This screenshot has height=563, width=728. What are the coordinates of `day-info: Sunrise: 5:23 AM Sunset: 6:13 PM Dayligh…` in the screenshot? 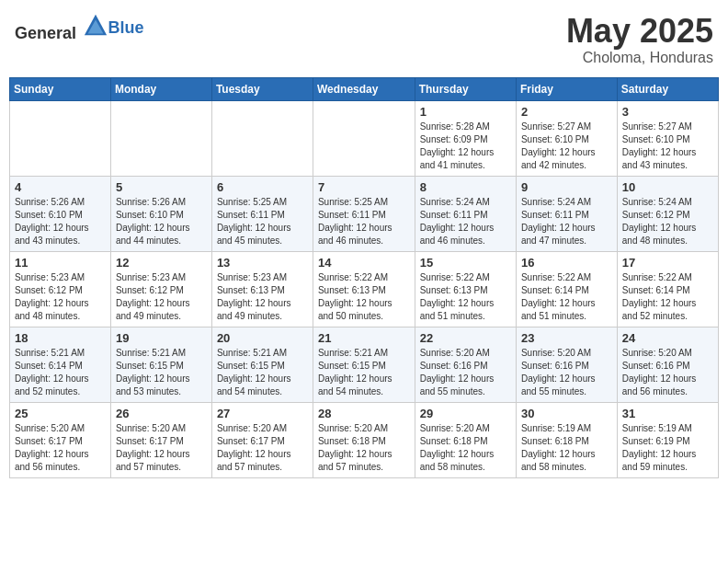 It's located at (263, 297).